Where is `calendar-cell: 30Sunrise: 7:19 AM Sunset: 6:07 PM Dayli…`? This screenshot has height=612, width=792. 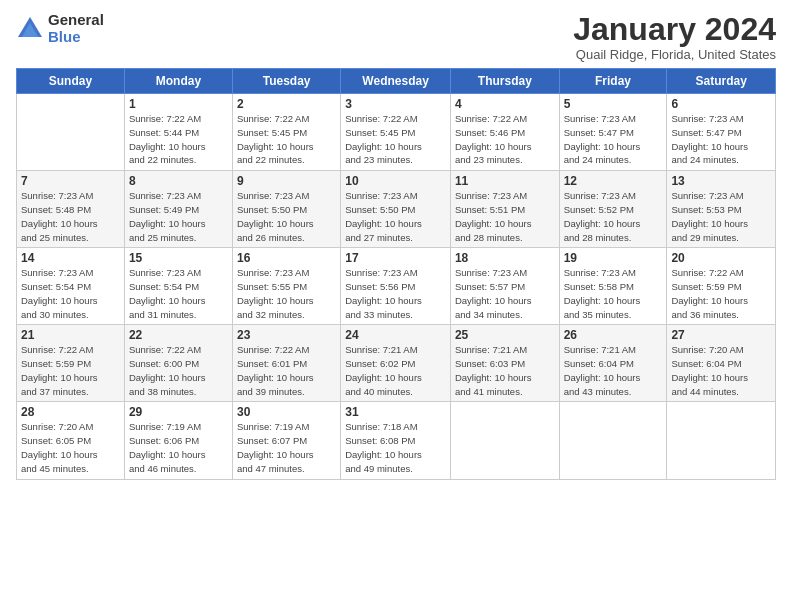 calendar-cell: 30Sunrise: 7:19 AM Sunset: 6:07 PM Dayli… is located at coordinates (286, 440).